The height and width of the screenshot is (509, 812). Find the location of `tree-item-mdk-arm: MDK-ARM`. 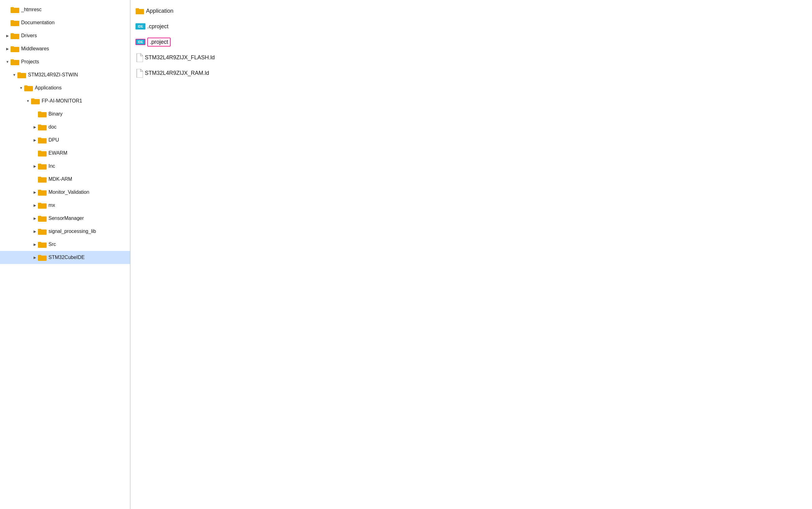

tree-item-mdk-arm: MDK-ARM is located at coordinates (65, 179).